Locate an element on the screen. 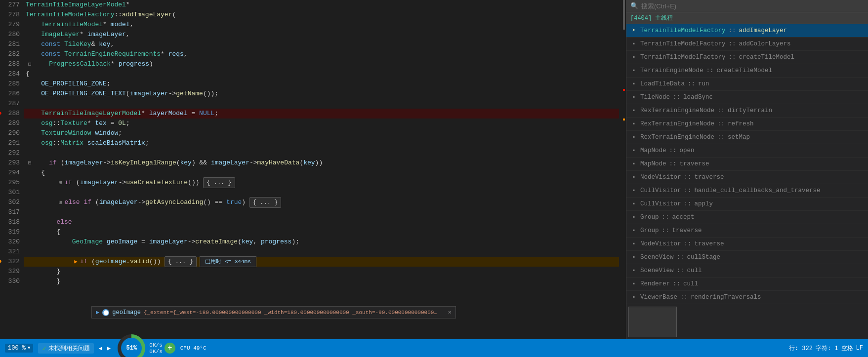 The image size is (868, 357). fold-icon-293: ⊟ is located at coordinates (30, 163).